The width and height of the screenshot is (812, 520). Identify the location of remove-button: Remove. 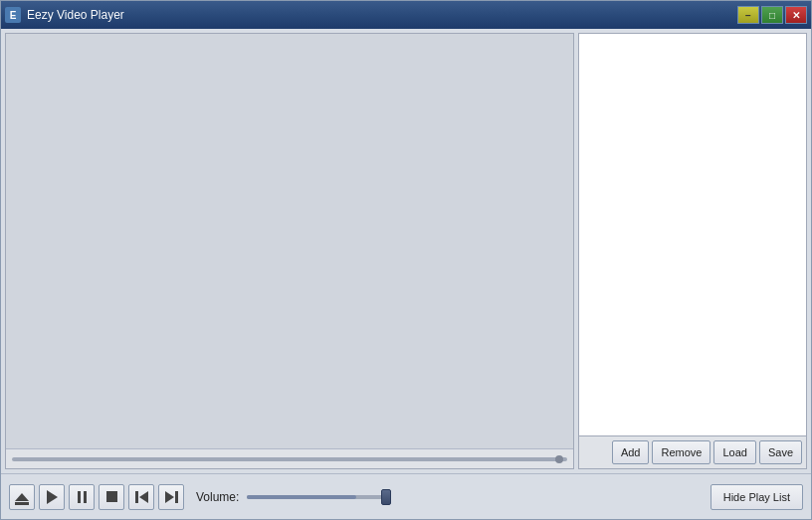
(681, 452).